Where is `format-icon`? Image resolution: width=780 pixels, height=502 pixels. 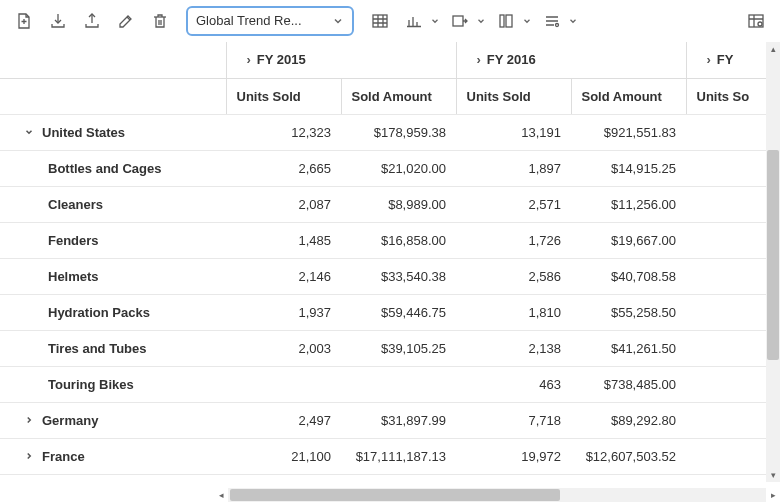 format-icon is located at coordinates (552, 21).